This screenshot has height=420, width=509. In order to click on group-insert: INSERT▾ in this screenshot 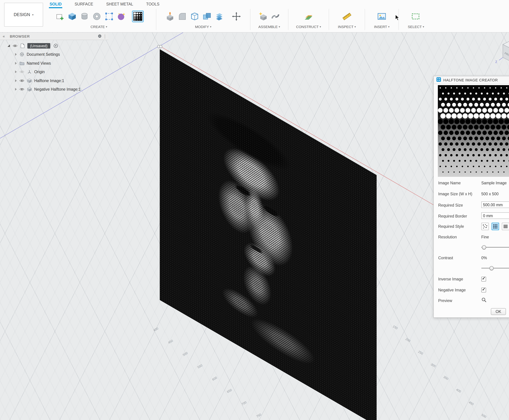, I will do `click(382, 20)`.